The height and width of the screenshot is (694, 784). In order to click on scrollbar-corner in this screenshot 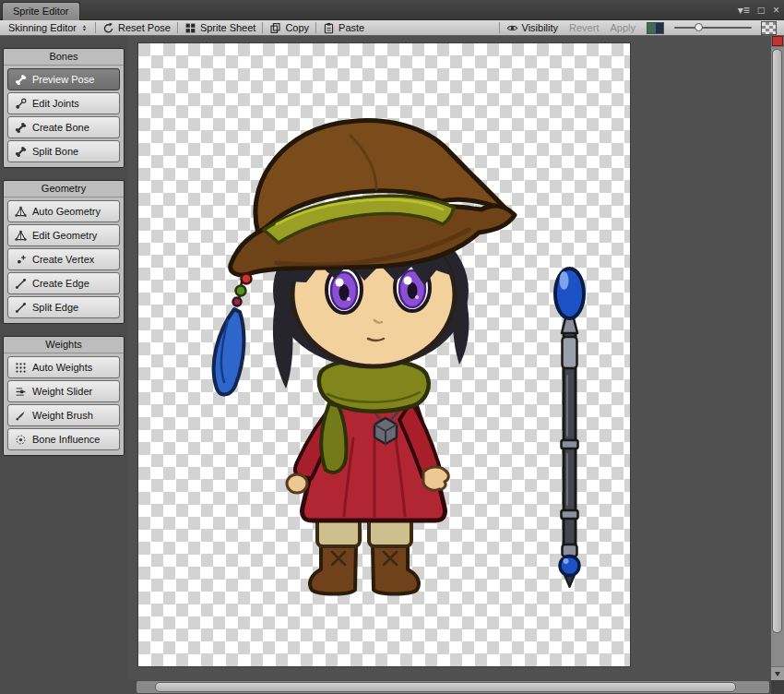, I will do `click(778, 687)`.